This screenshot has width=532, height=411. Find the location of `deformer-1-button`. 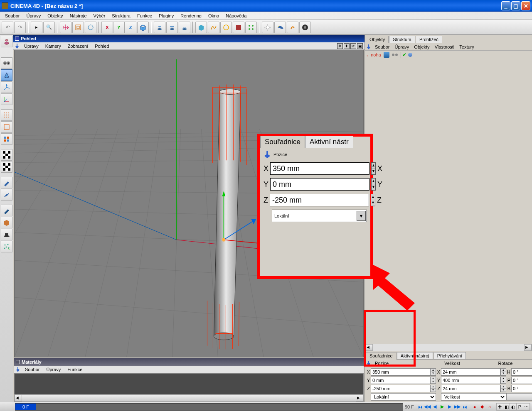

deformer-1-button is located at coordinates (160, 27).